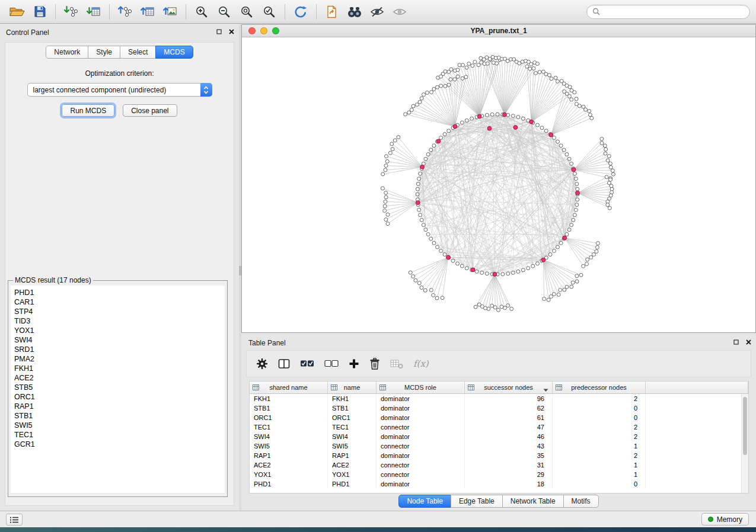  I want to click on result-node: SWI4, so click(117, 340).